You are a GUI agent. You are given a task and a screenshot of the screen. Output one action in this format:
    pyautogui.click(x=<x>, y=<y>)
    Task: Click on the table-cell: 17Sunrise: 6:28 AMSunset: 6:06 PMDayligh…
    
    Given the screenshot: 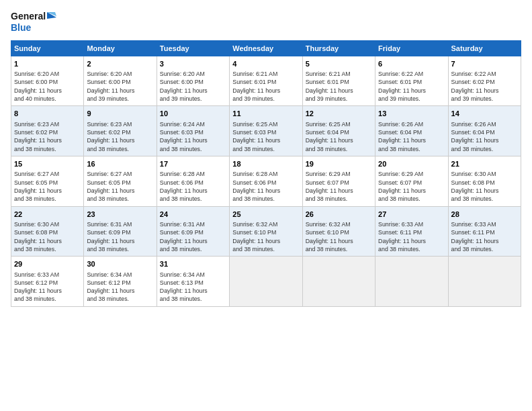 What is the action you would take?
    pyautogui.click(x=193, y=181)
    